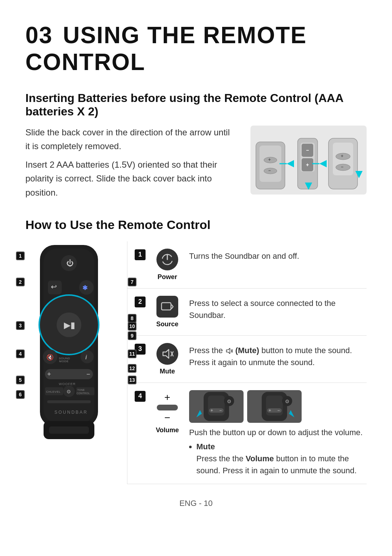 The image size is (392, 556). Describe the element at coordinates (83, 393) in the screenshot. I see `svg-text: CONTROL` at that location.